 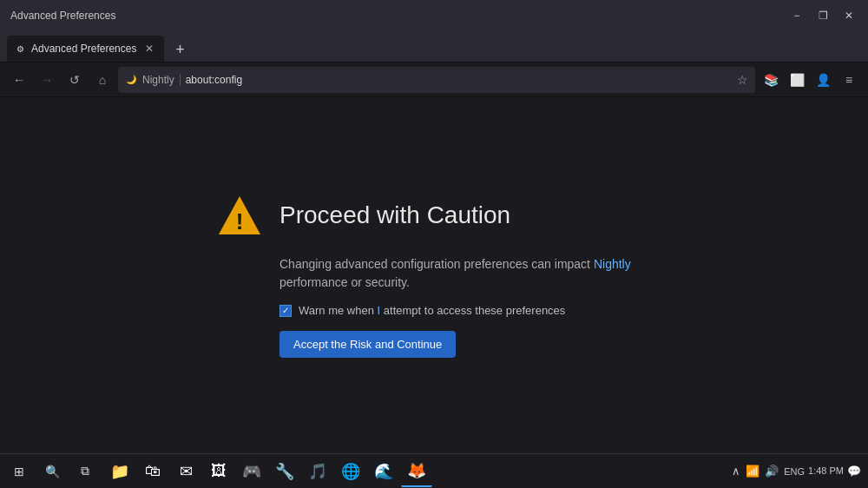 What do you see at coordinates (161, 80) in the screenshot?
I see `address-site-name: Nightly` at bounding box center [161, 80].